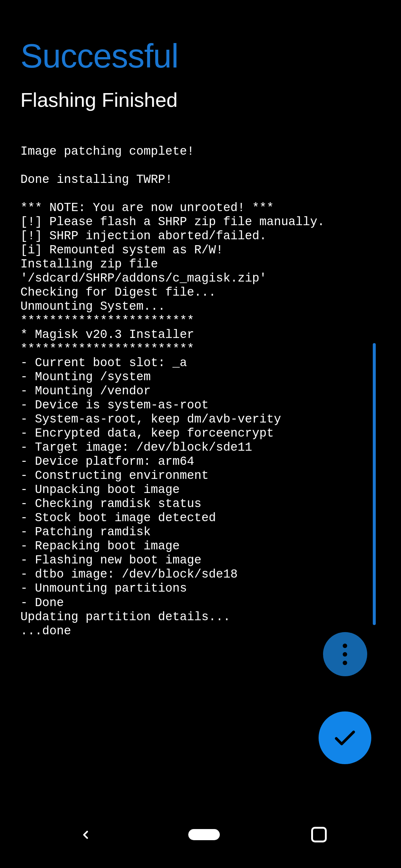  What do you see at coordinates (345, 654) in the screenshot?
I see `more-options-button` at bounding box center [345, 654].